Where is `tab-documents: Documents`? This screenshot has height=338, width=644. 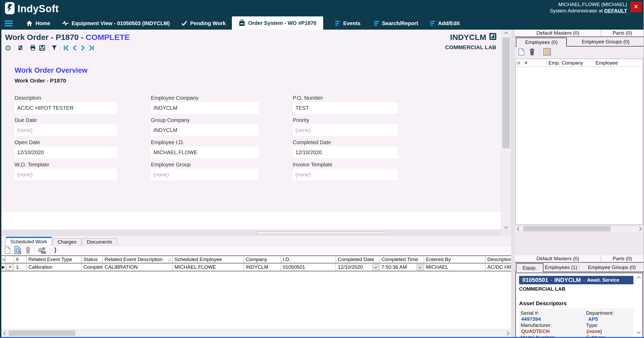 tab-documents: Documents is located at coordinates (100, 242).